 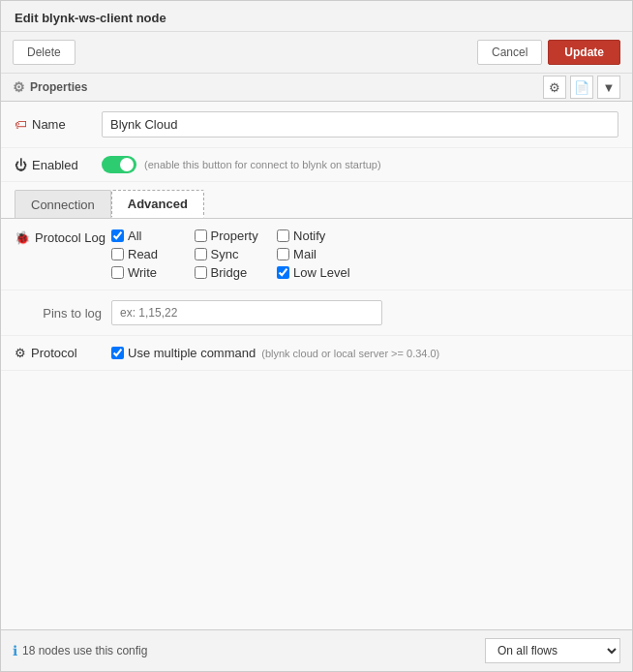 What do you see at coordinates (21, 165) in the screenshot?
I see `power-icon: ⏻` at bounding box center [21, 165].